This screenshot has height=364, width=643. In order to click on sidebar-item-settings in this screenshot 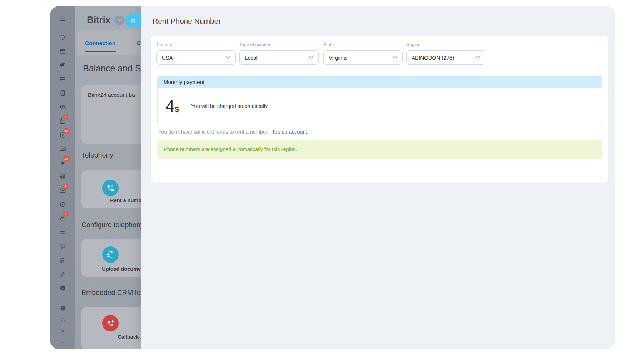, I will do `click(63, 331)`.